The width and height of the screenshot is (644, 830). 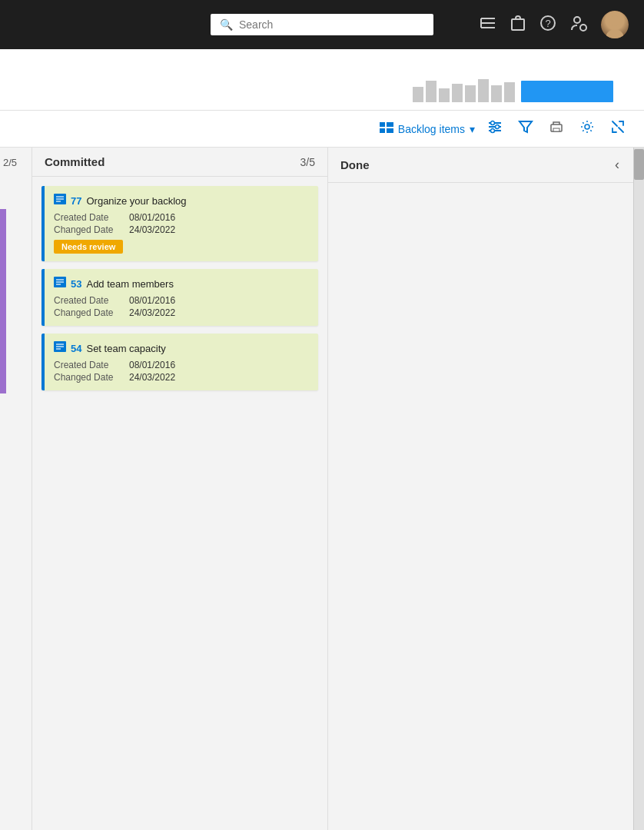 I want to click on card-77-meta: Created Date 08/01/2016 Changed Date 24/…, so click(x=181, y=224).